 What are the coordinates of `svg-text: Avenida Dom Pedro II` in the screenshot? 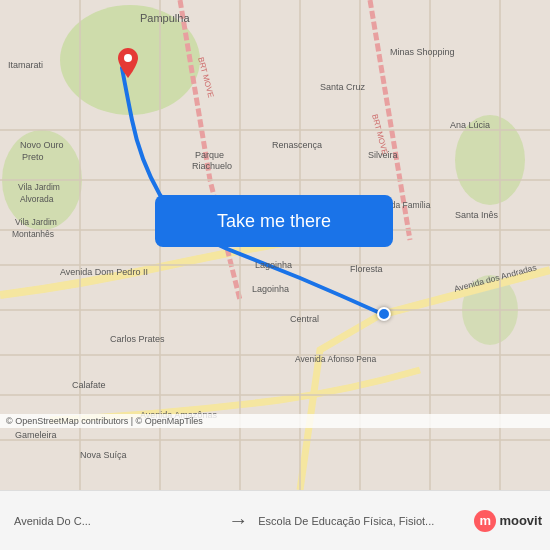 It's located at (104, 272).